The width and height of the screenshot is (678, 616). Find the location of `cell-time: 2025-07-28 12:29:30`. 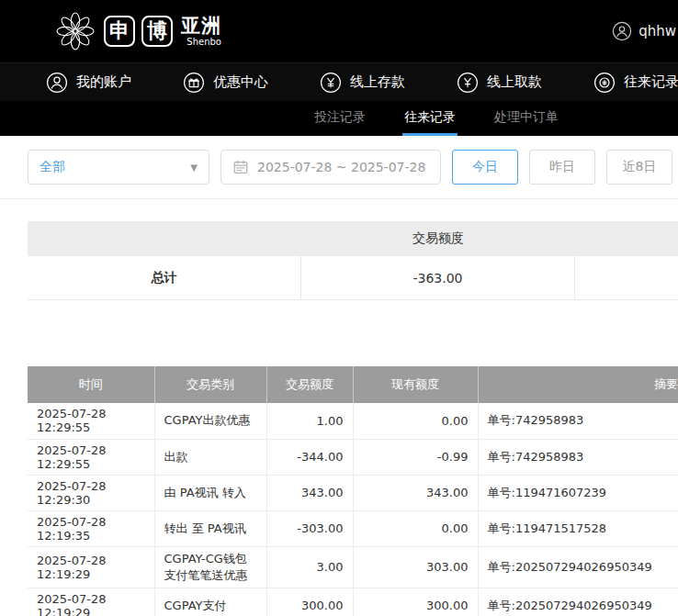

cell-time: 2025-07-28 12:29:30 is located at coordinates (91, 492).